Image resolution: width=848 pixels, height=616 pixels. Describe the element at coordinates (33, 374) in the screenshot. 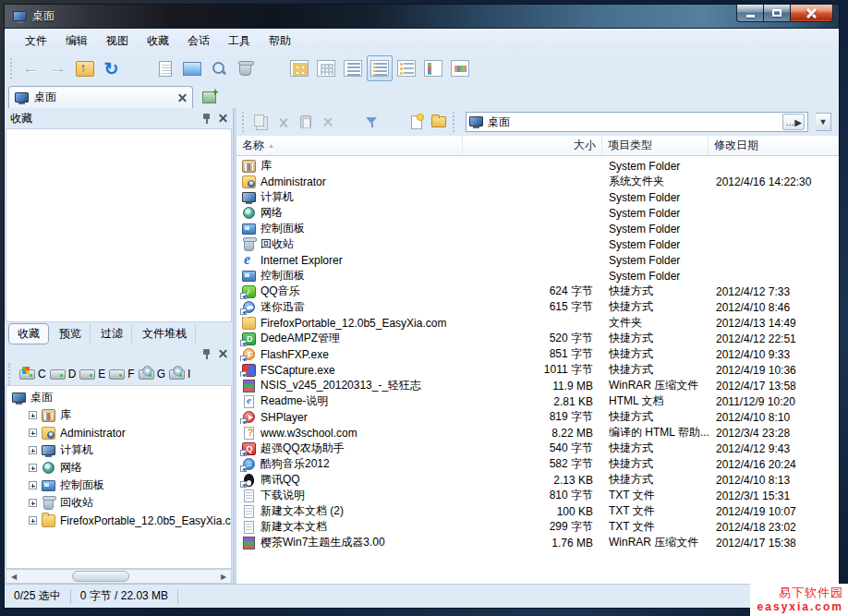

I see `drive-button: C` at that location.